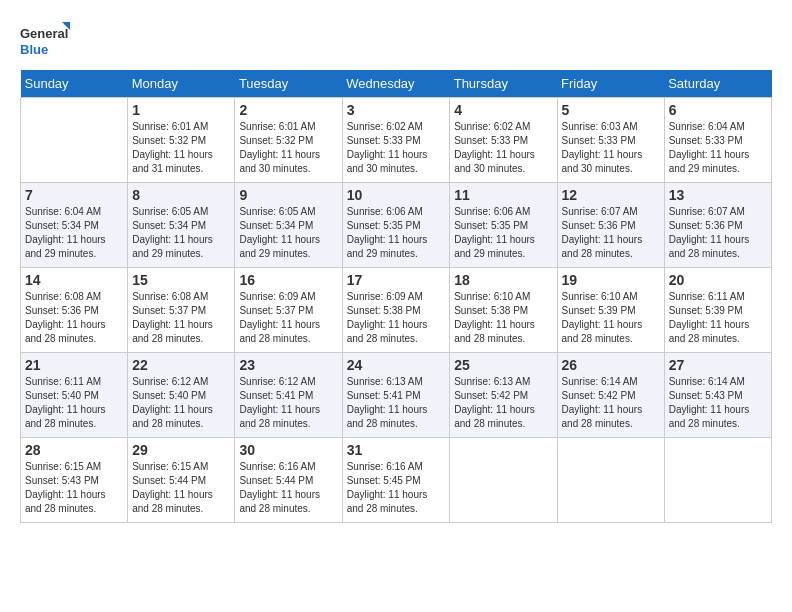 The width and height of the screenshot is (792, 612). Describe the element at coordinates (718, 195) in the screenshot. I see `day-number: 13` at that location.